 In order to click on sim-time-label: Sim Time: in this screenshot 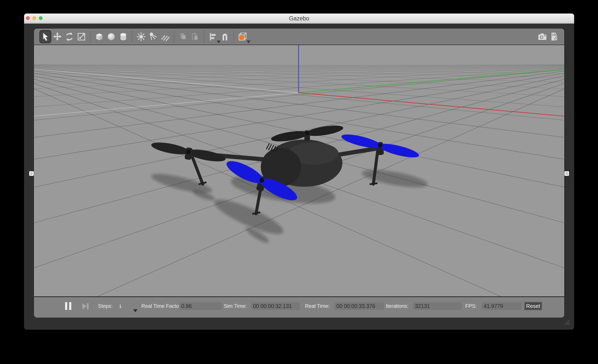, I will do `click(235, 306)`.